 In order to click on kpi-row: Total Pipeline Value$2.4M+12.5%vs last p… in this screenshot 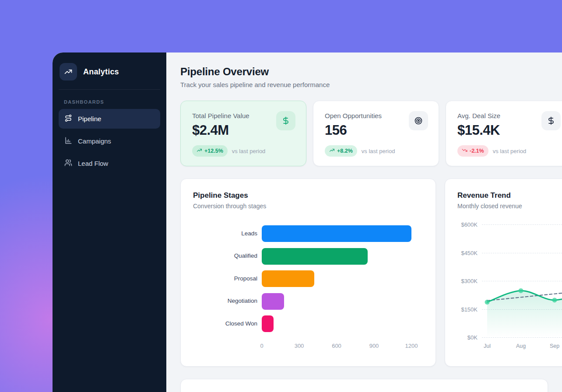, I will do `click(364, 133)`.